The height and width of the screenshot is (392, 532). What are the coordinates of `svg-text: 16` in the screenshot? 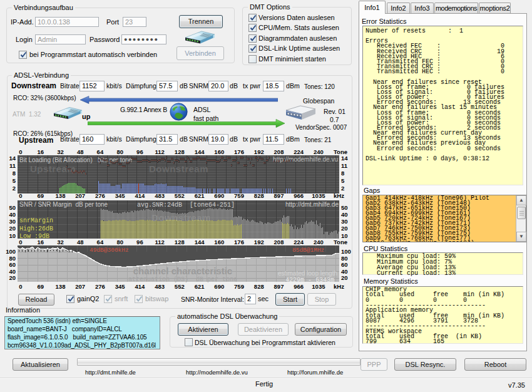 It's located at (40, 152).